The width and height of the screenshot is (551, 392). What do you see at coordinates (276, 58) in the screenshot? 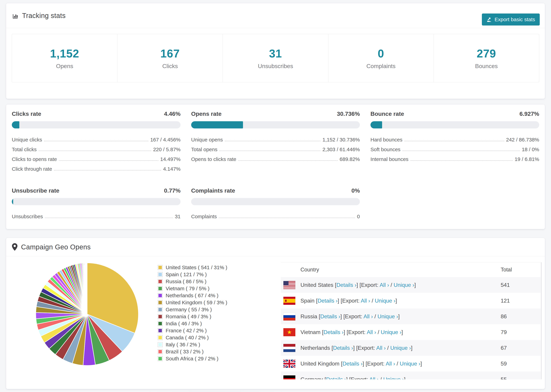
I see `summary-row: 1,152 Opens 167 Clicks 31 Unsubscribes 0…` at bounding box center [276, 58].